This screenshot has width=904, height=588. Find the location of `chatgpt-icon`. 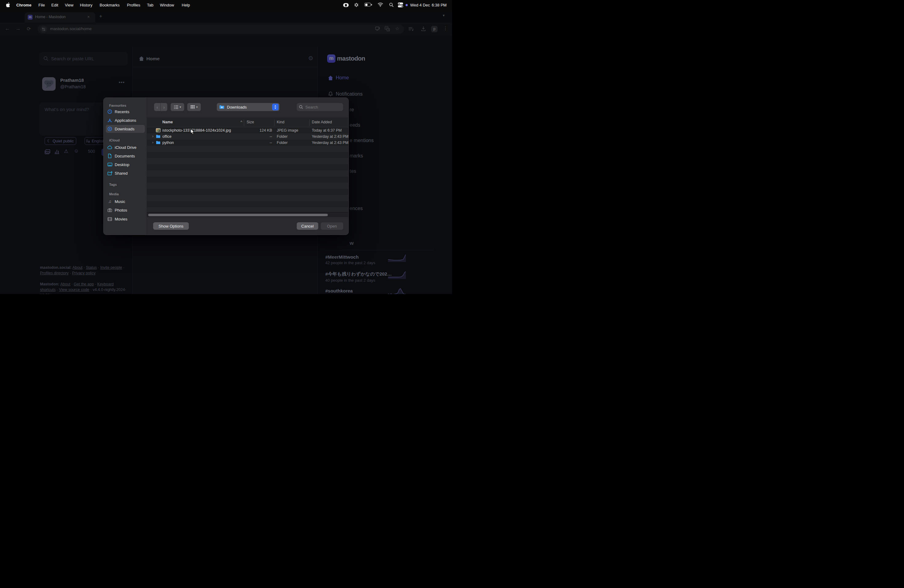

chatgpt-icon is located at coordinates (356, 5).